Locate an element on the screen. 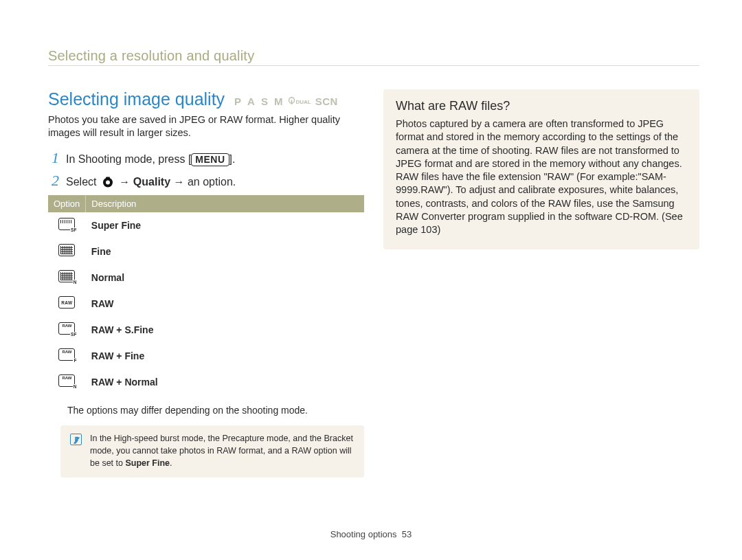  table-footnote: The options may differ depending on the … is located at coordinates (215, 410).